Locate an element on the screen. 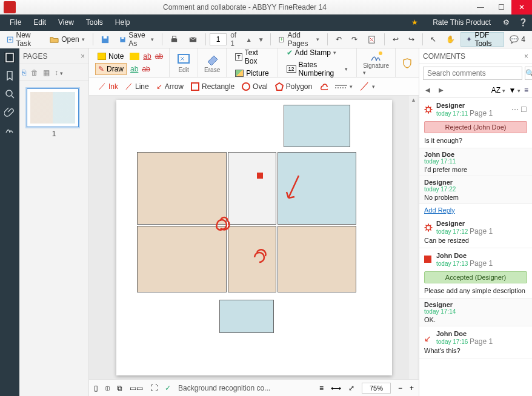  comment-reply: Designer today 17:14 OK. is located at coordinates (476, 312).